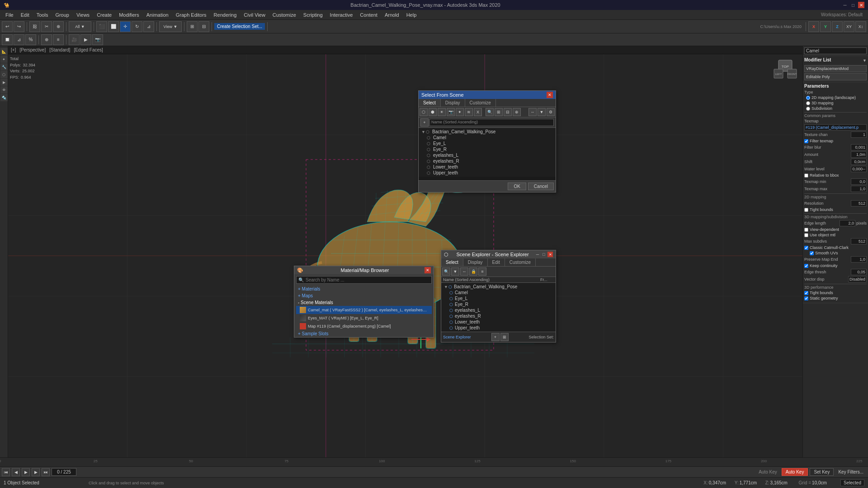 Image resolution: width=868 pixels, height=488 pixels. What do you see at coordinates (508, 112) in the screenshot?
I see `sfs-none-btn: ⊟` at bounding box center [508, 112].